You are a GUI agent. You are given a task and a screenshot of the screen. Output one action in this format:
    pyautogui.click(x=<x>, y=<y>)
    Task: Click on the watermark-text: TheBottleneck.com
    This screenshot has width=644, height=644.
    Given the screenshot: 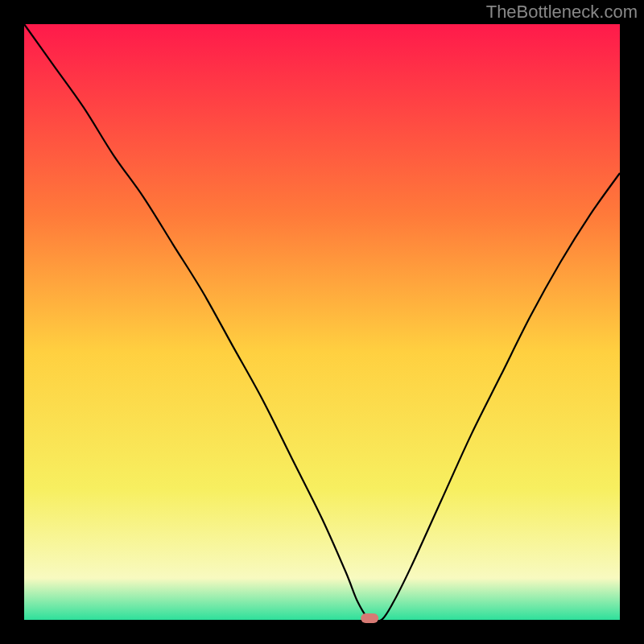 What is the action you would take?
    pyautogui.click(x=562, y=12)
    